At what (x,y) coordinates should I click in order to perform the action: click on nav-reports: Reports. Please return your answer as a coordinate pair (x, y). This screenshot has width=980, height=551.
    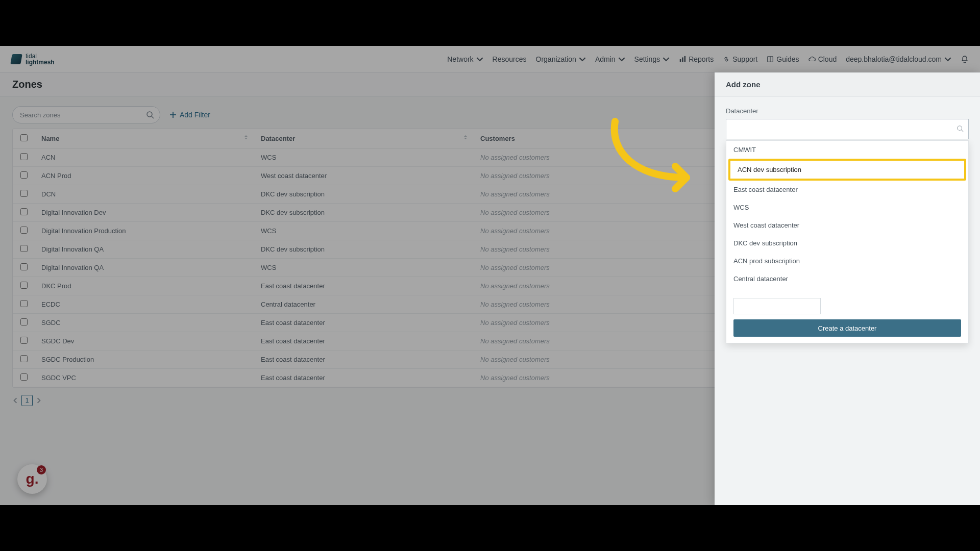
    Looking at the image, I should click on (696, 59).